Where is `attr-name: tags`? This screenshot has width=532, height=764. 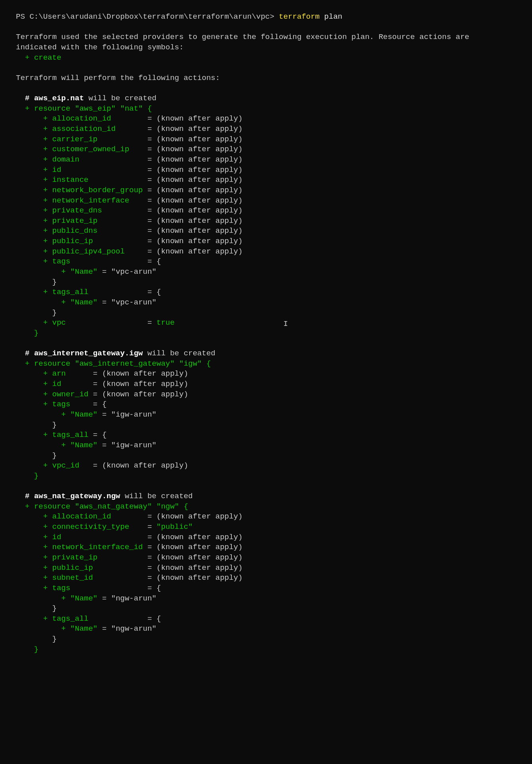 attr-name: tags is located at coordinates (97, 261).